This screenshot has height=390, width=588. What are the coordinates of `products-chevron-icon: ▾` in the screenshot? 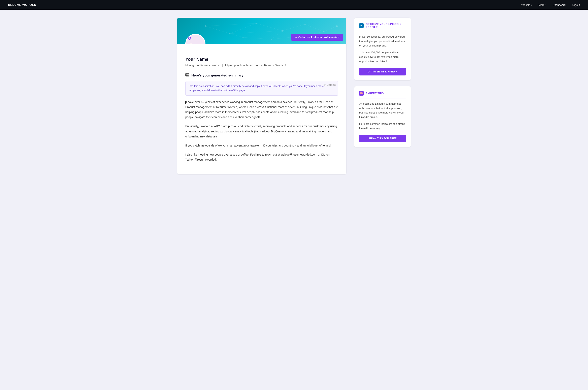 It's located at (532, 5).